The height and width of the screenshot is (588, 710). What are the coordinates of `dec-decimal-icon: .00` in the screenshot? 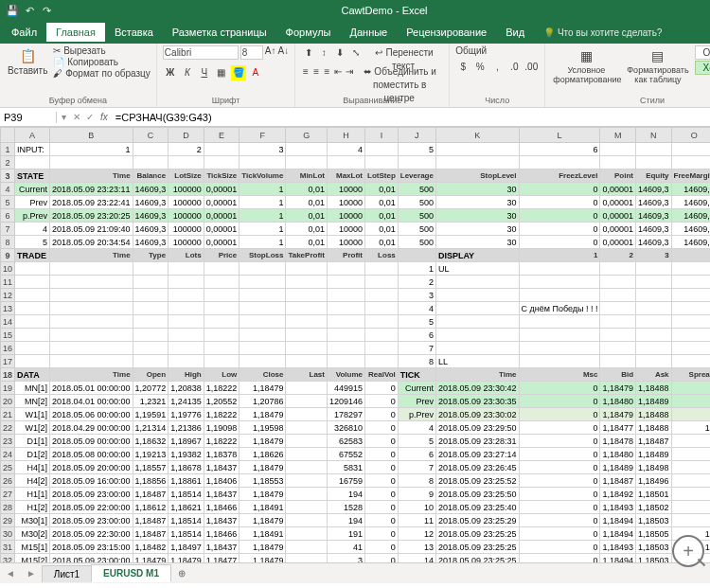 It's located at (531, 67).